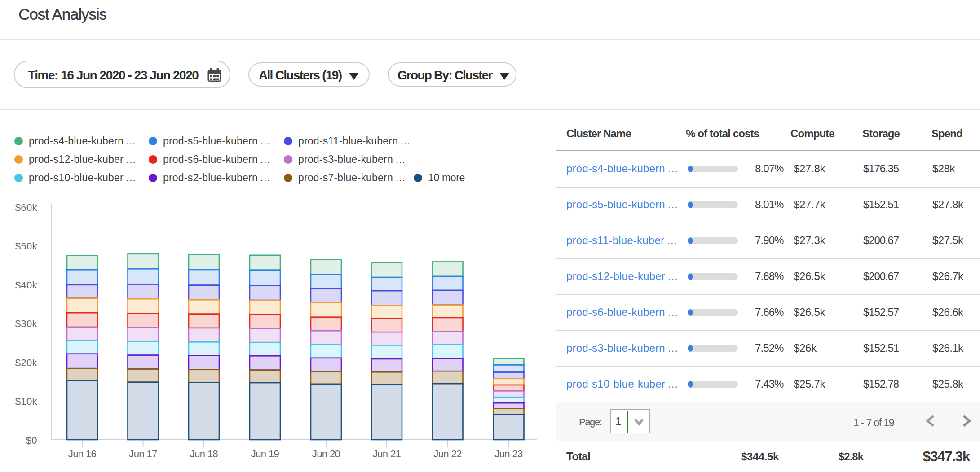  I want to click on svg-text: $50k, so click(26, 246).